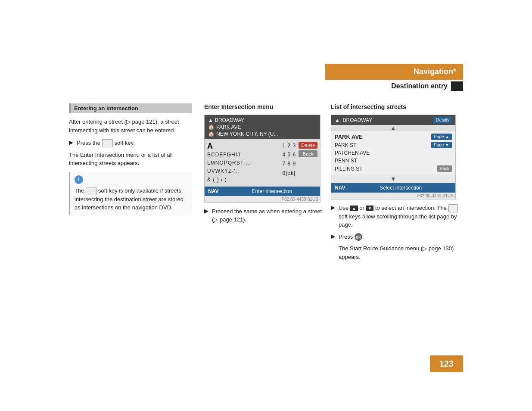 The height and width of the screenshot is (411, 532). What do you see at coordinates (267, 215) in the screenshot?
I see `mid-bullets: ▶ Proceed the same as when entering a st…` at bounding box center [267, 215].